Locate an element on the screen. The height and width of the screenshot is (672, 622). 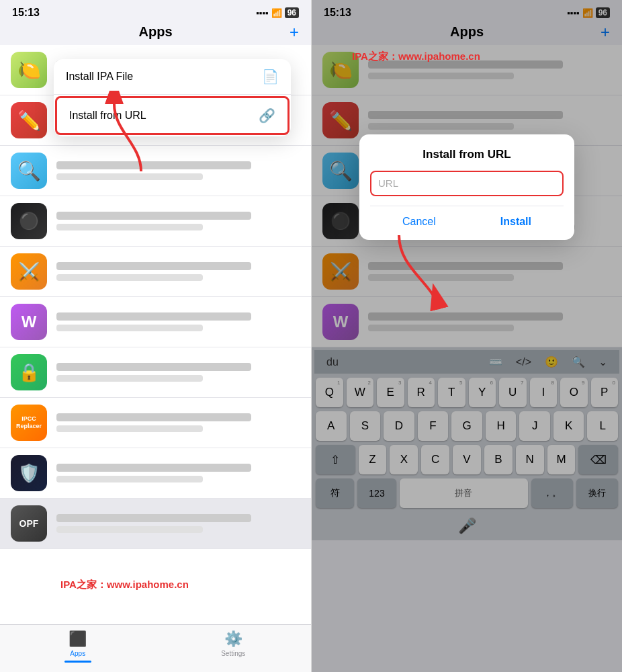
app-icon-6: W is located at coordinates (29, 322).